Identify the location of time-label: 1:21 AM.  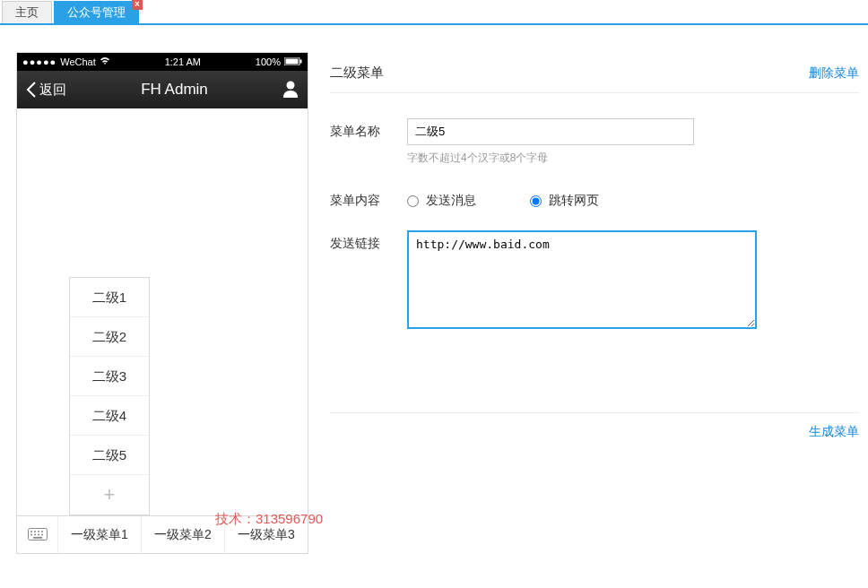
(183, 62).